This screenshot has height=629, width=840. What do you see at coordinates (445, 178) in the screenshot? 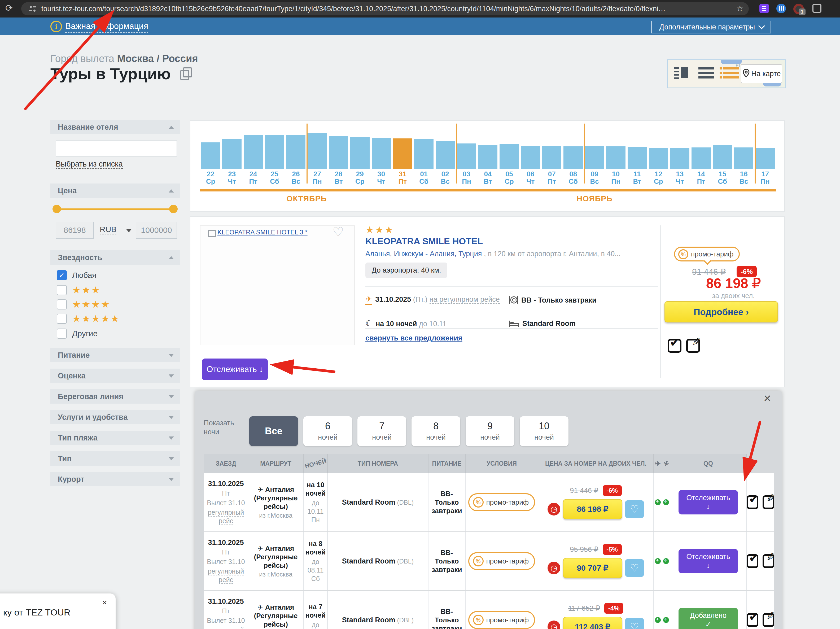
I see `chart-date: 02Вс` at bounding box center [445, 178].